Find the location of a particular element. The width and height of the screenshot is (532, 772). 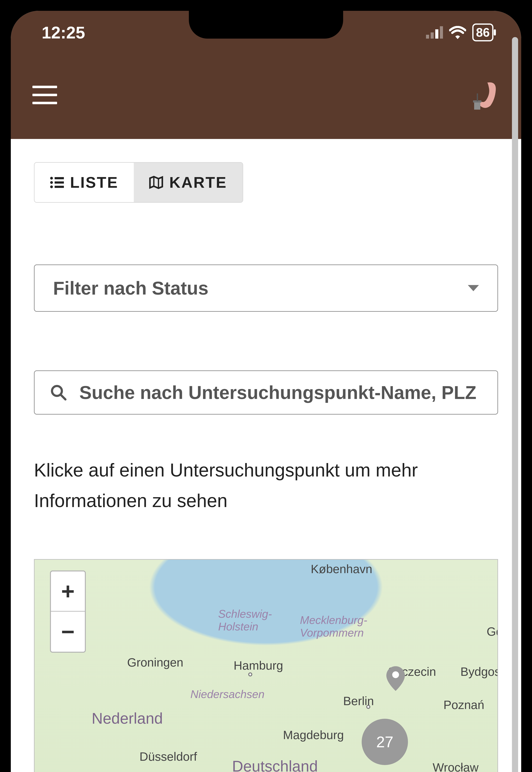

map-label: Berlin is located at coordinates (359, 701).